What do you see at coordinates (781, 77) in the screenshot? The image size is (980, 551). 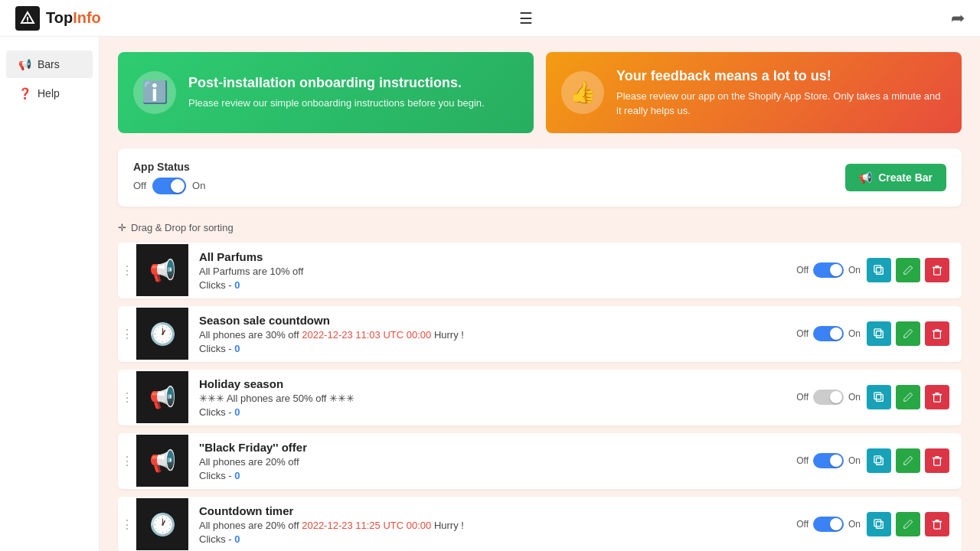 I see `feedback-title: Your feedback means a lot to us!` at bounding box center [781, 77].